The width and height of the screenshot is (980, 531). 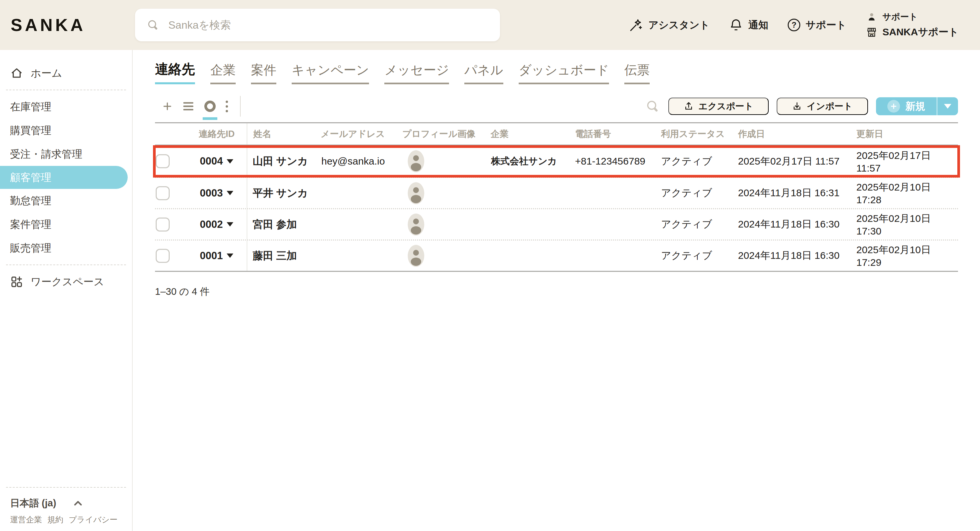 What do you see at coordinates (175, 72) in the screenshot?
I see `tab: 連絡先` at bounding box center [175, 72].